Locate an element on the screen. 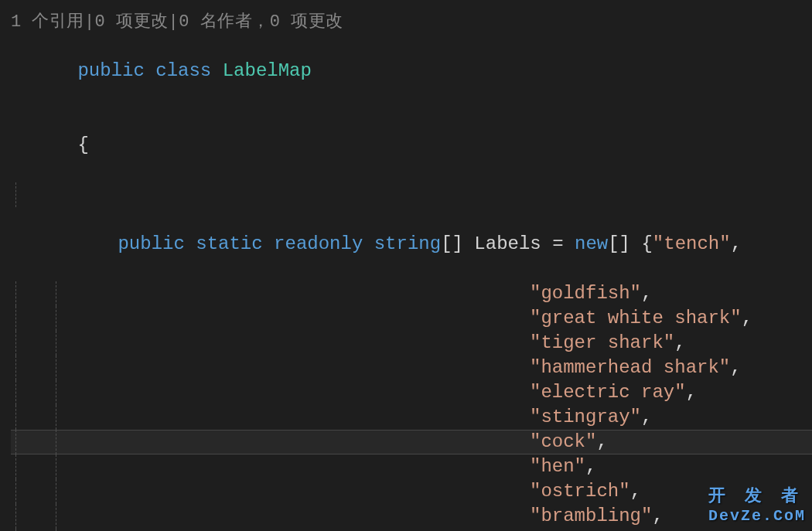  label-line: "brambling", is located at coordinates (411, 516).